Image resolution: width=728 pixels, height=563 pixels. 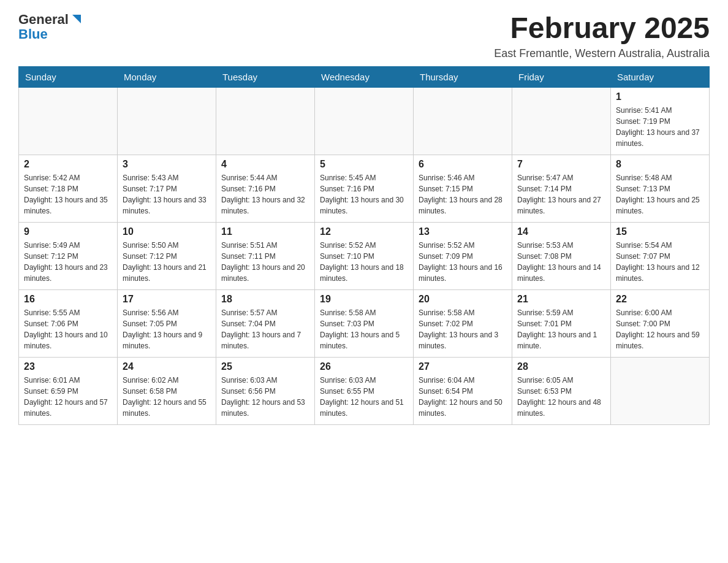 What do you see at coordinates (661, 77) in the screenshot?
I see `col-saturday: Saturday` at bounding box center [661, 77].